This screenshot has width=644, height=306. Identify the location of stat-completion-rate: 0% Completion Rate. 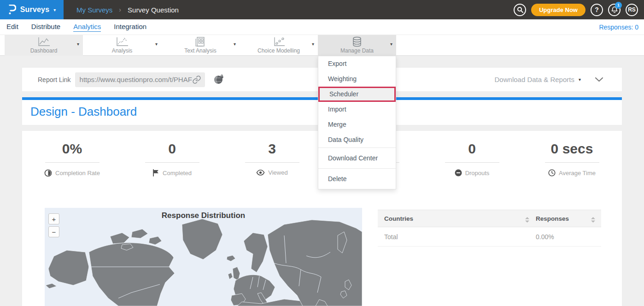
(72, 159).